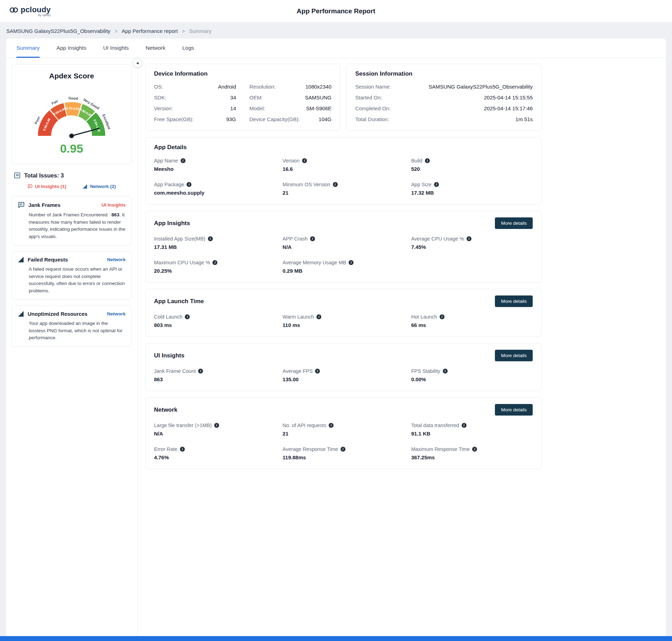  Describe the element at coordinates (472, 247) in the screenshot. I see `metric-value: 7.45%` at that location.